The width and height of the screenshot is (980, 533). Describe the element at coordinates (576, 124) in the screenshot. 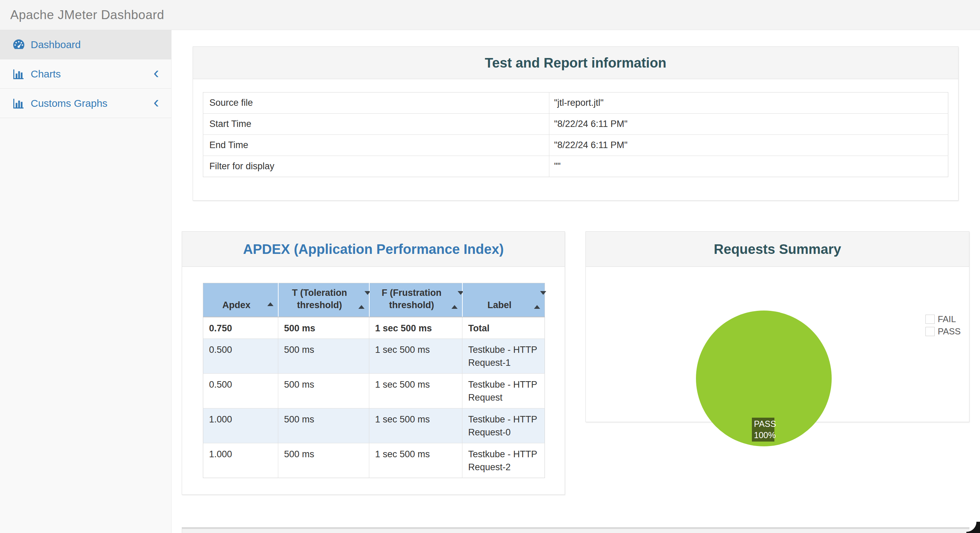

I see `info-row: Start Time"8/22/24 6:11 PM"` at that location.